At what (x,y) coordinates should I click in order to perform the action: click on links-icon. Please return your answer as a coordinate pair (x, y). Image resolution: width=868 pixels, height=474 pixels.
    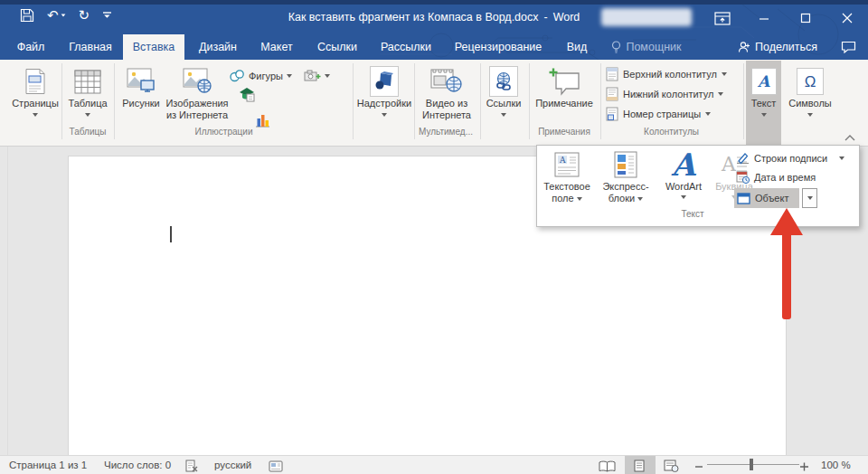
    Looking at the image, I should click on (504, 81).